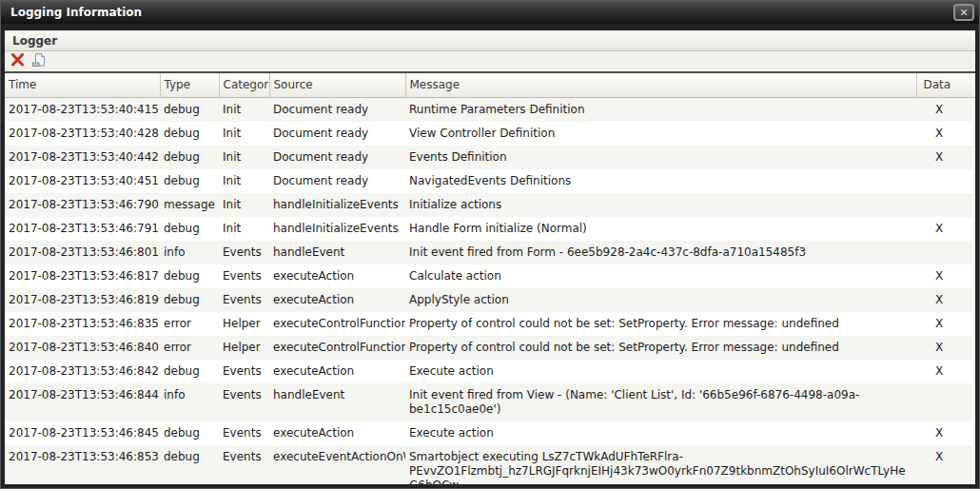 This screenshot has width=980, height=489. Describe the element at coordinates (34, 41) in the screenshot. I see `logger-panel-title: Logger` at that location.